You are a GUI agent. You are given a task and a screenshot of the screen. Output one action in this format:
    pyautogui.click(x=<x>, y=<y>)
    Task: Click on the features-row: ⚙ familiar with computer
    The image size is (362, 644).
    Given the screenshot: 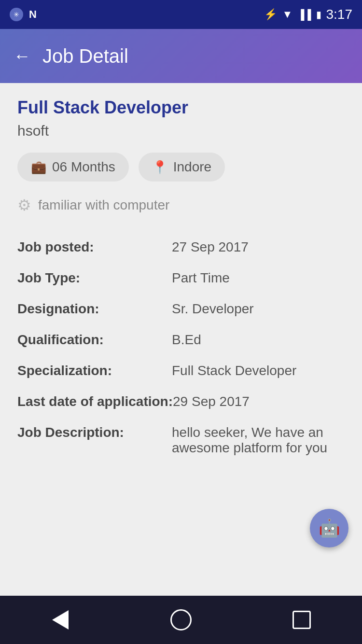 What is the action you would take?
    pyautogui.click(x=181, y=205)
    